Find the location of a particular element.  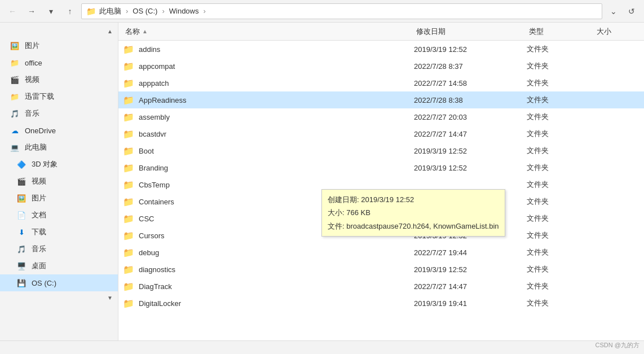

table-row: 📁DiagTrack2022/7/27 14:47文件夹 is located at coordinates (381, 286).